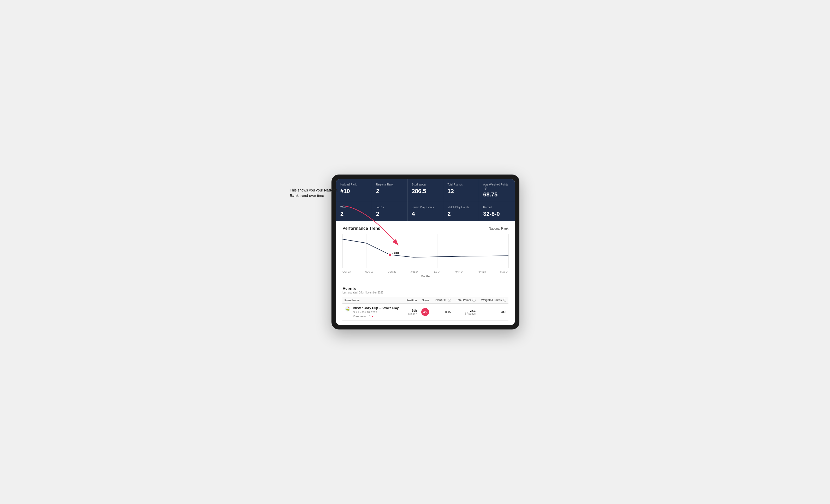 The height and width of the screenshot is (504, 830). I want to click on scene: This shows you your National Rank trend …, so click(415, 252).